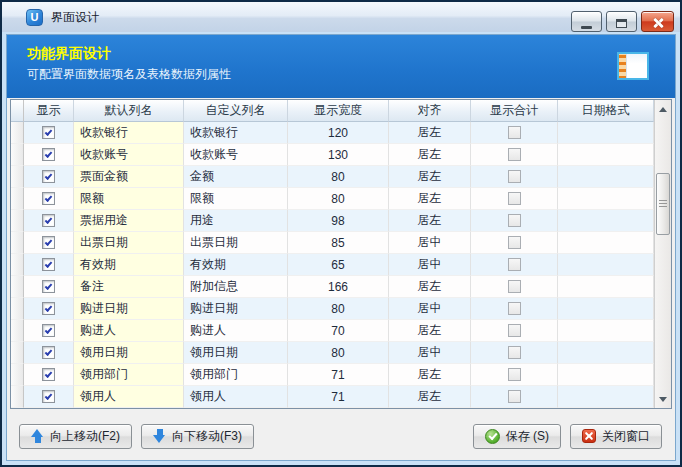  Describe the element at coordinates (236, 353) in the screenshot. I see `cell-custom-name: 领用日期` at that location.